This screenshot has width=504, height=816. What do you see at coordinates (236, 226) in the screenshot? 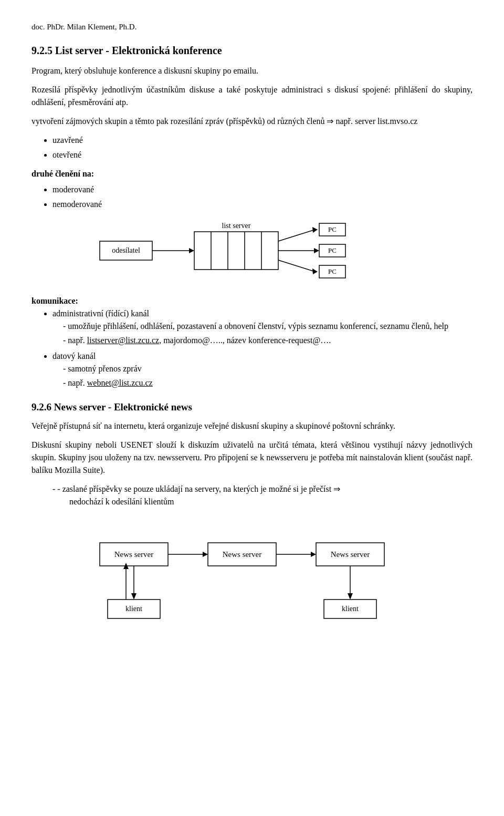
I see `svg-text: list server` at bounding box center [236, 226].